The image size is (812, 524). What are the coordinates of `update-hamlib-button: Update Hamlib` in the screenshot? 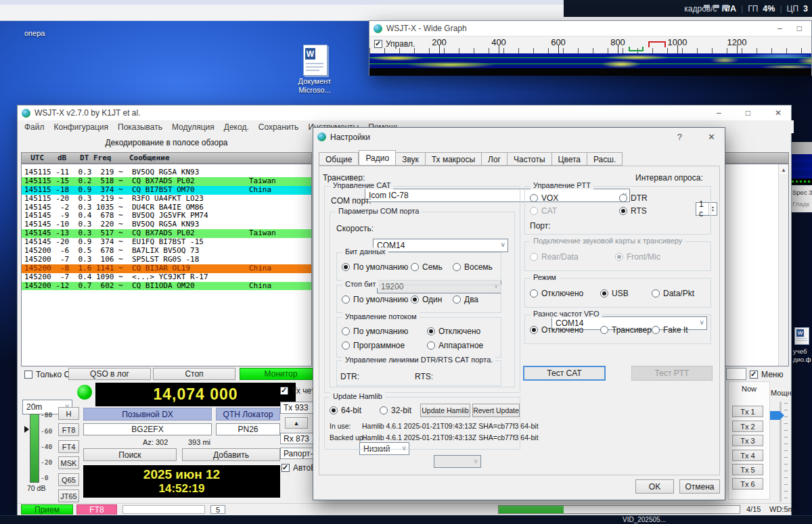 It's located at (445, 410).